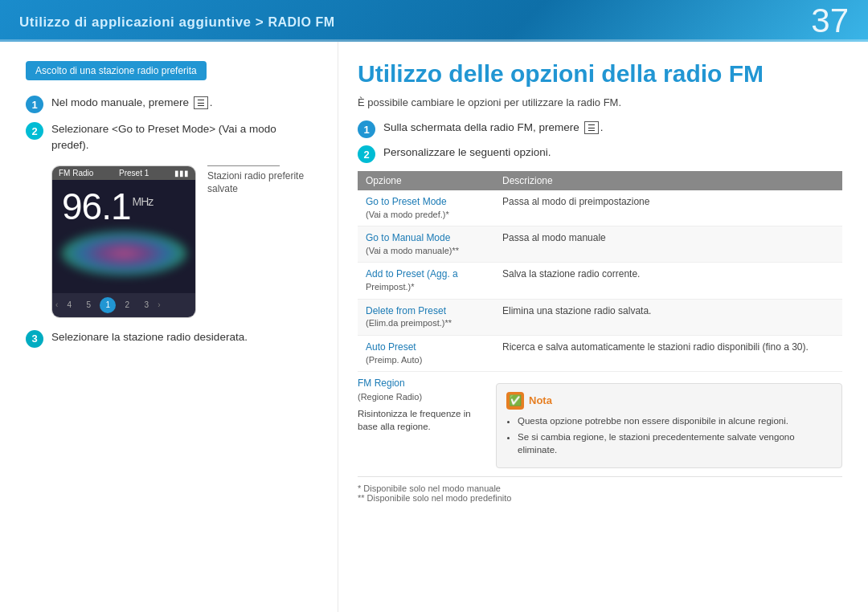  What do you see at coordinates (600, 129) in the screenshot?
I see `right-step-1: 1 Sulla schermata della radio FM, premer…` at bounding box center [600, 129].